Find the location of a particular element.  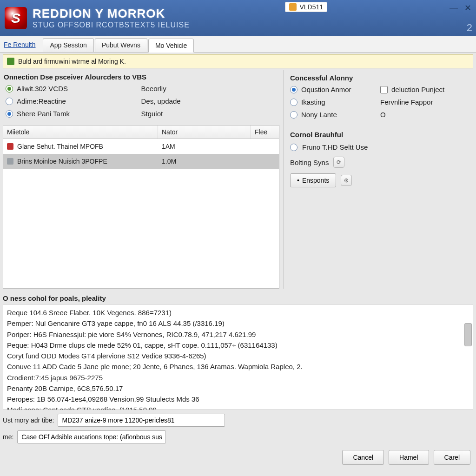

check-deluction is located at coordinates (384, 90).